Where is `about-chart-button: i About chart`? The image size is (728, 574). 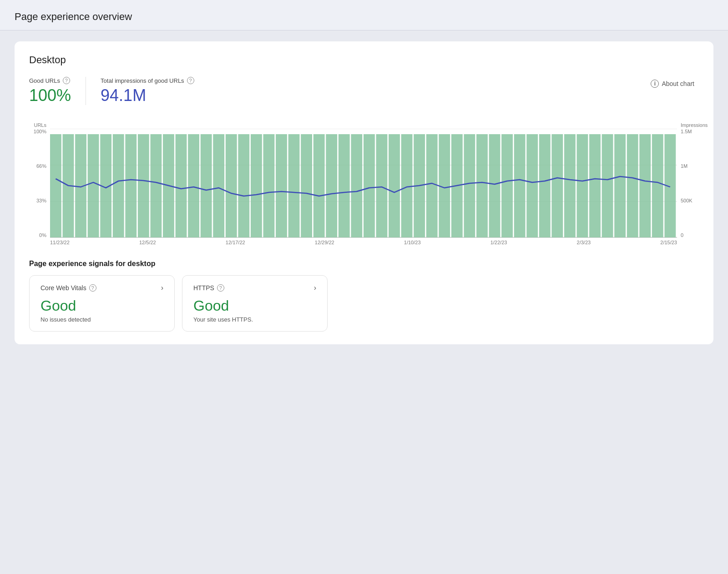
about-chart-button: i About chart is located at coordinates (672, 84).